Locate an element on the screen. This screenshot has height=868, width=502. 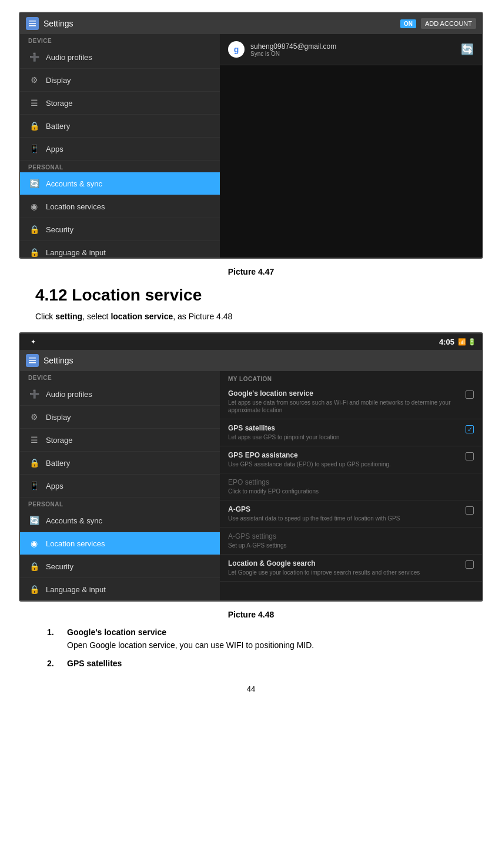
toggle-on: ON is located at coordinates (408, 24).